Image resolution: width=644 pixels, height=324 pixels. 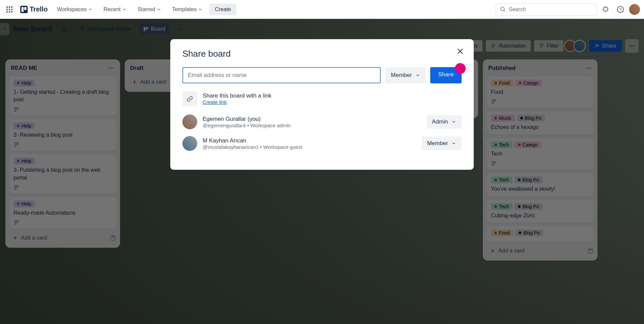 I want to click on role-select: Member, so click(x=405, y=75).